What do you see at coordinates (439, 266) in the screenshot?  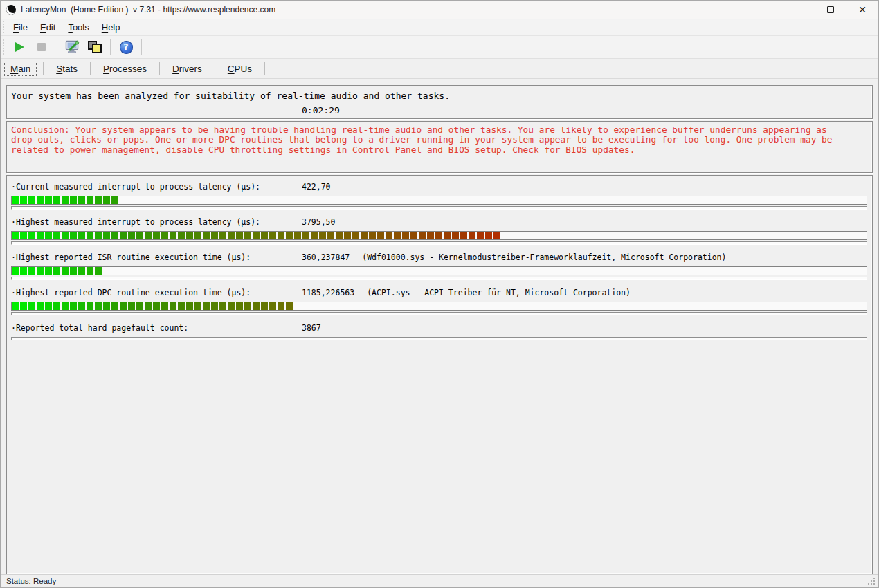 I see `measurement-row: ·Highest reported ISR routine execution …` at bounding box center [439, 266].